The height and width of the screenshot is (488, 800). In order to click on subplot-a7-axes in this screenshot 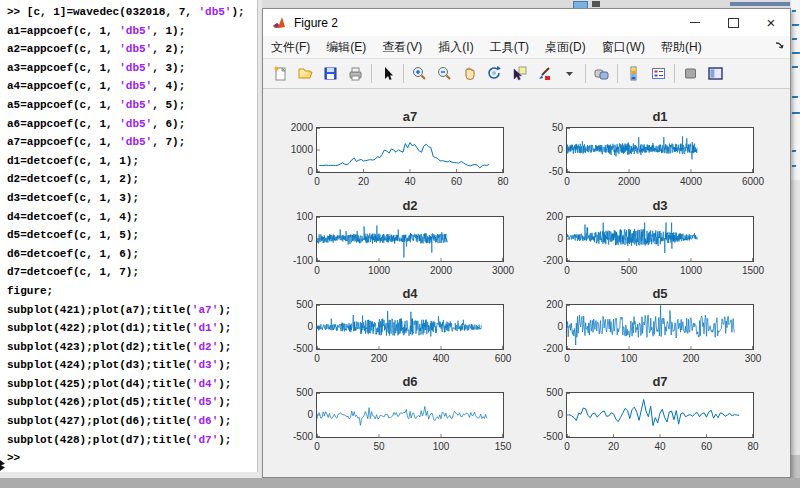, I will do `click(410, 150)`.